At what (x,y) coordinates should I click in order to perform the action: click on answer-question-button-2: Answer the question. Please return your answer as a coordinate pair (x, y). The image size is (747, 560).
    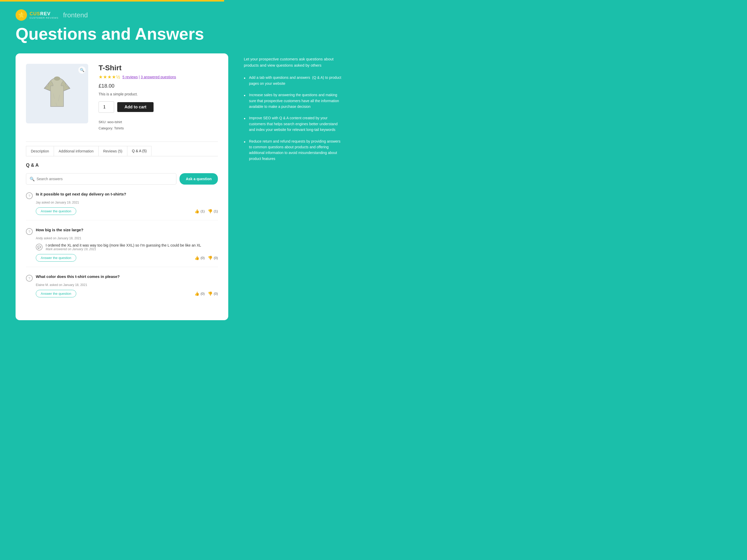
    Looking at the image, I should click on (56, 258).